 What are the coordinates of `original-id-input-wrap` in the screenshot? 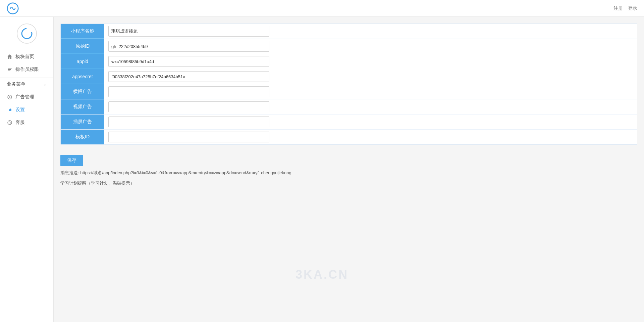 It's located at (371, 46).